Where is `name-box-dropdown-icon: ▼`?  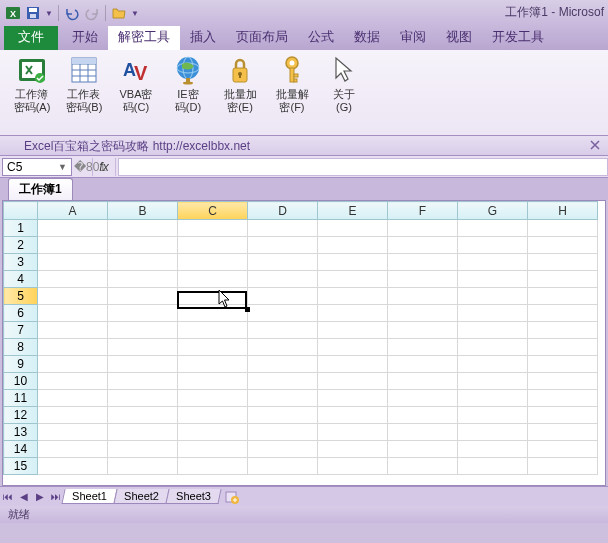
name-box-dropdown-icon: ▼ is located at coordinates (62, 167).